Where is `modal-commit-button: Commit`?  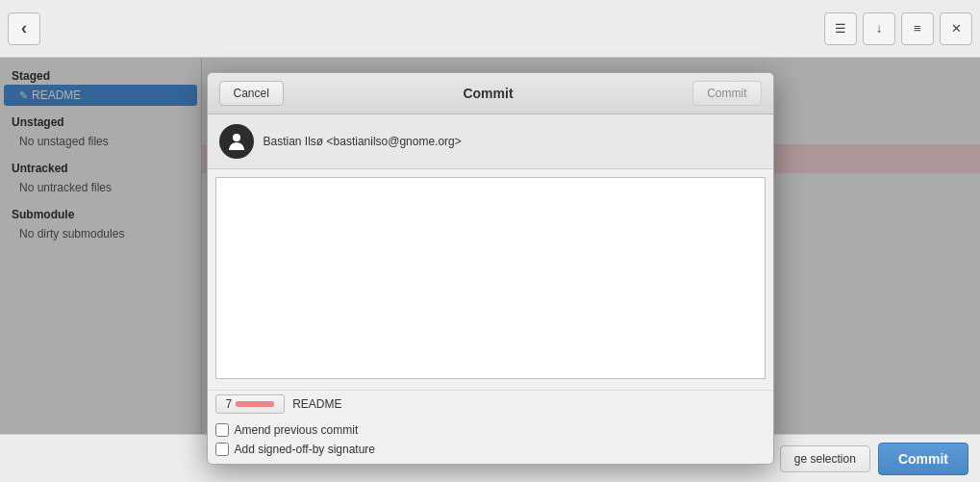
modal-commit-button: Commit is located at coordinates (727, 93).